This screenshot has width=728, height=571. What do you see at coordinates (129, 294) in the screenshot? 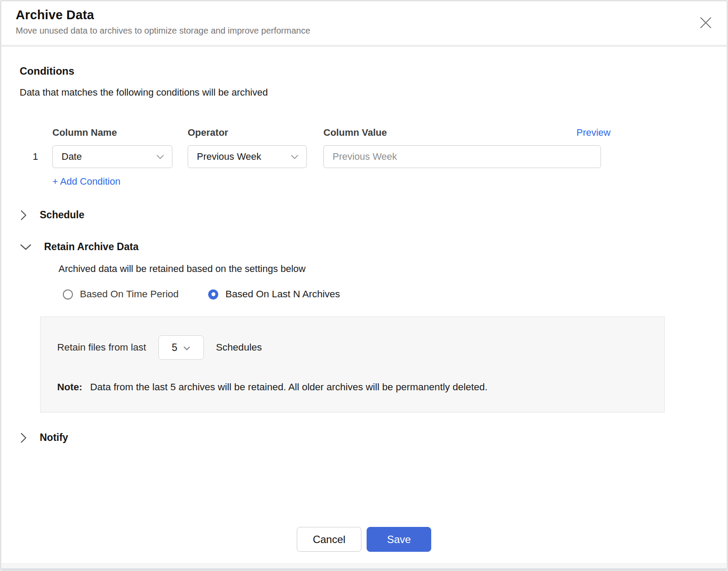
I see `radio-label: Based On Time Period` at bounding box center [129, 294].